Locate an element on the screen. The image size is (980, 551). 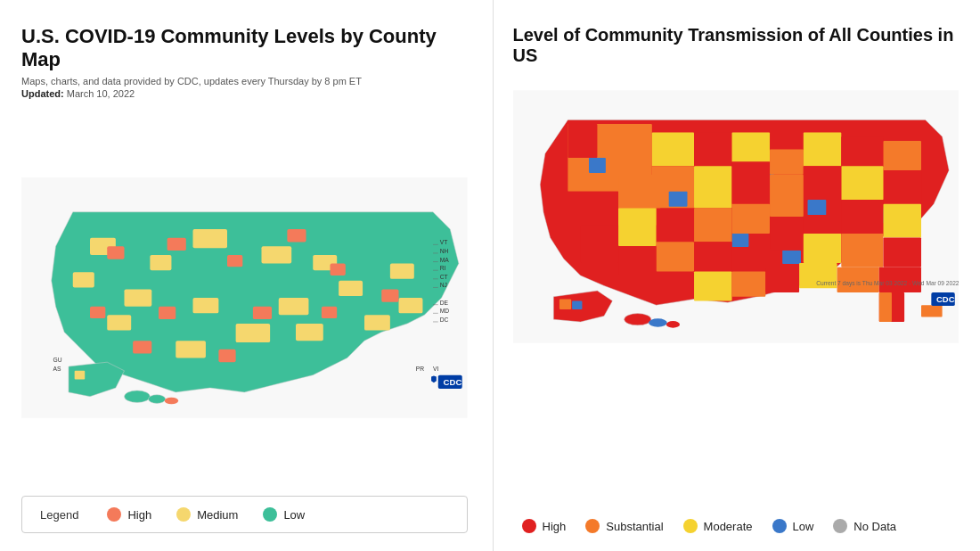
right-legend-low: Low is located at coordinates (793, 526).